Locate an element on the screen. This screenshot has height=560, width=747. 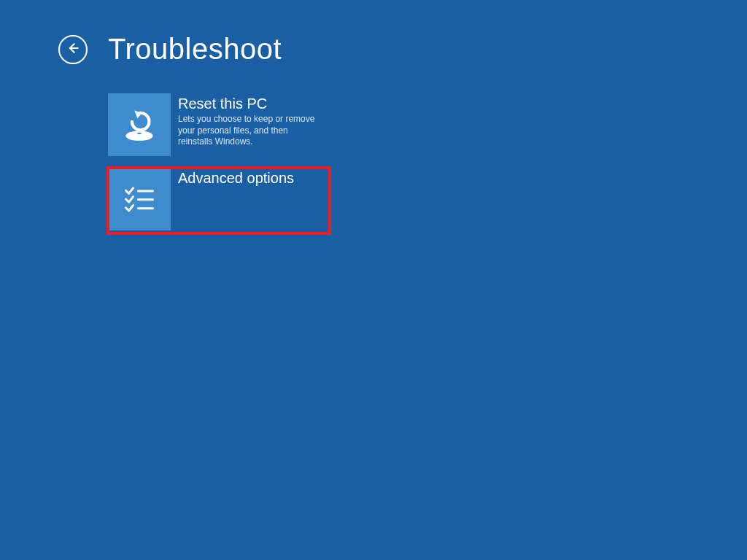
checklist-icon is located at coordinates (139, 199).